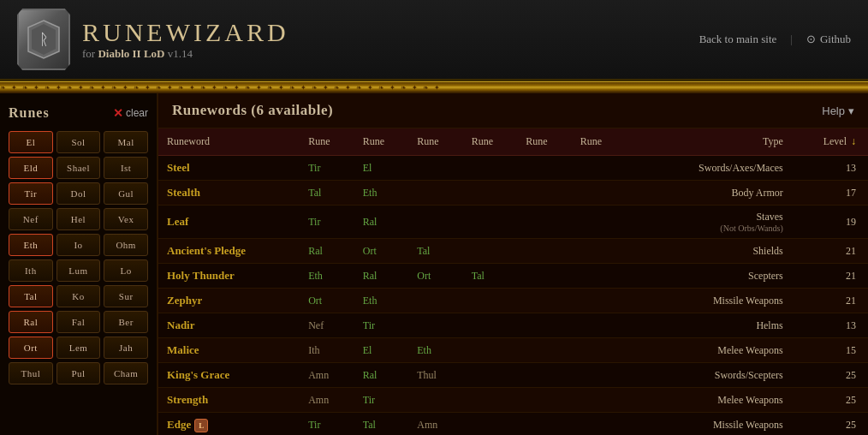 This screenshot has width=868, height=435. What do you see at coordinates (712, 252) in the screenshot?
I see `row-type: Shields` at bounding box center [712, 252].